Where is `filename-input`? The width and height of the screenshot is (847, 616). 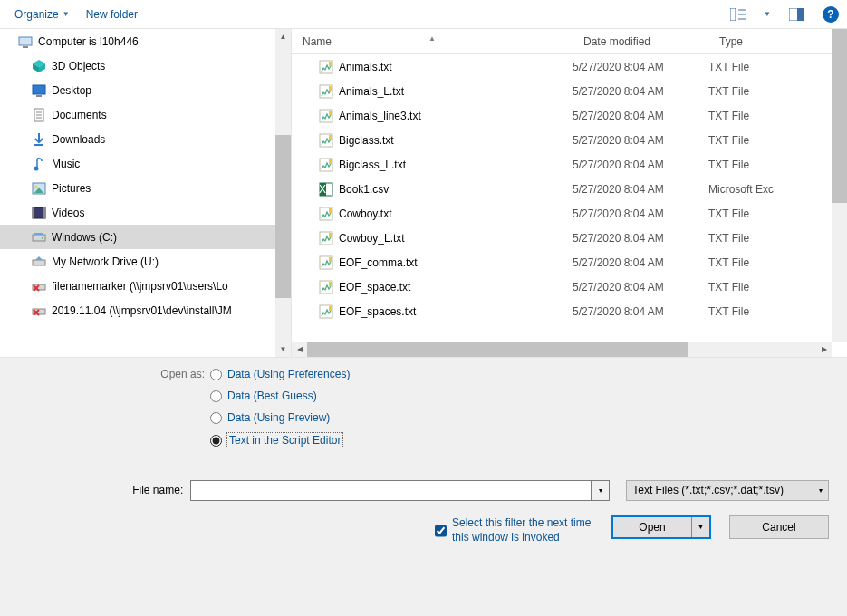
filename-input is located at coordinates (391, 491).